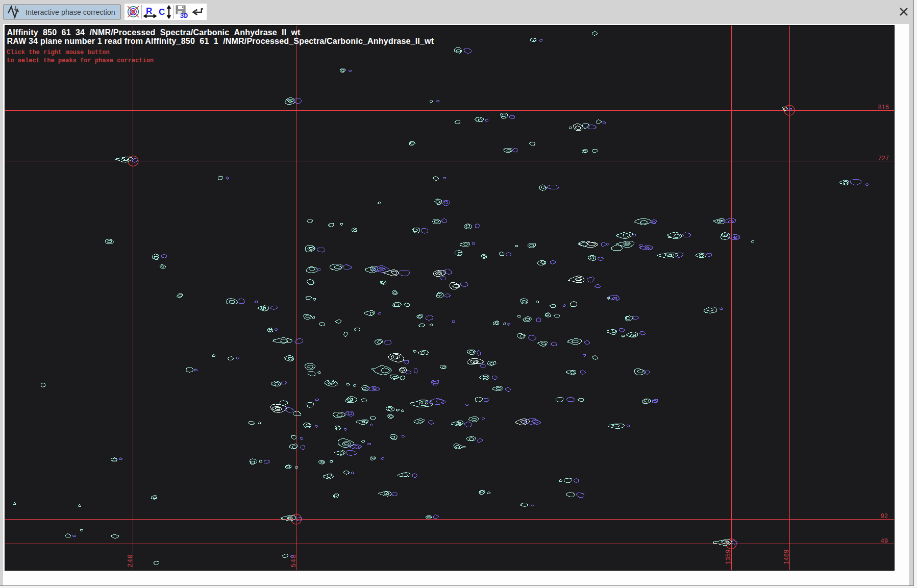 The image size is (917, 588). Describe the element at coordinates (883, 108) in the screenshot. I see `svg-text: 816` at that location.